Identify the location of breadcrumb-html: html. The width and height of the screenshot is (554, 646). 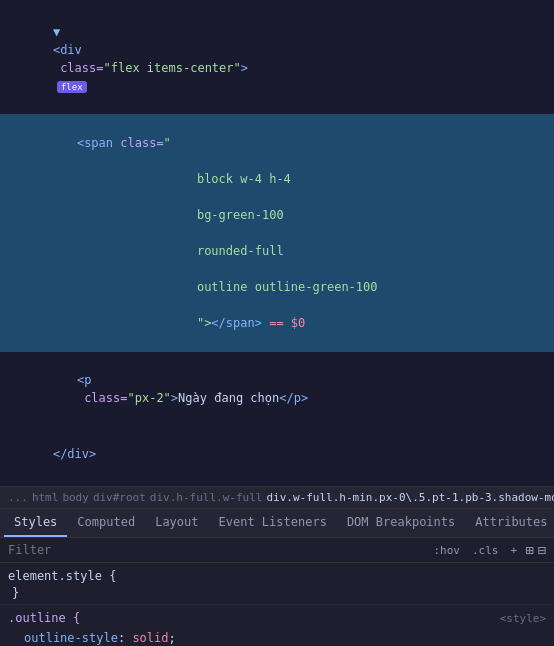
(46, 498).